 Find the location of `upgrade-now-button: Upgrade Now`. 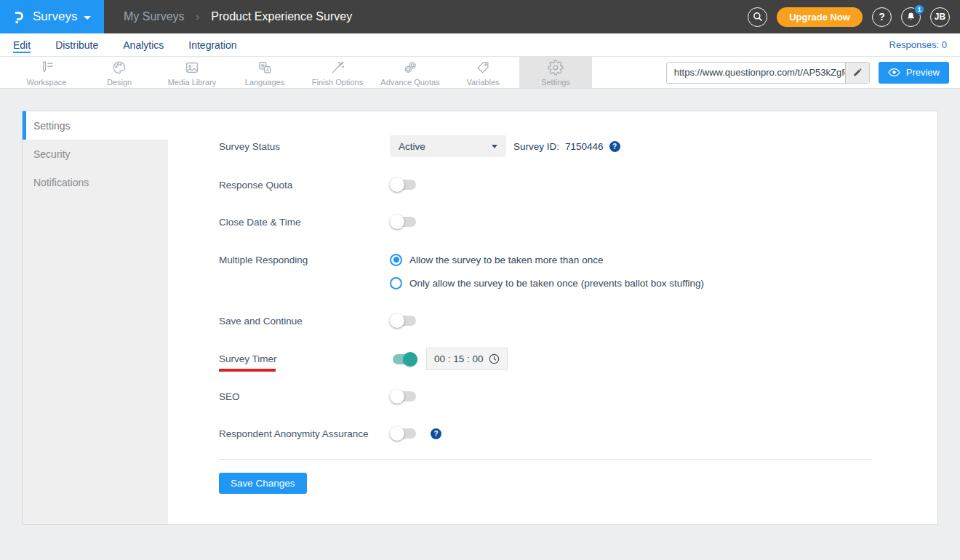

upgrade-now-button: Upgrade Now is located at coordinates (820, 17).